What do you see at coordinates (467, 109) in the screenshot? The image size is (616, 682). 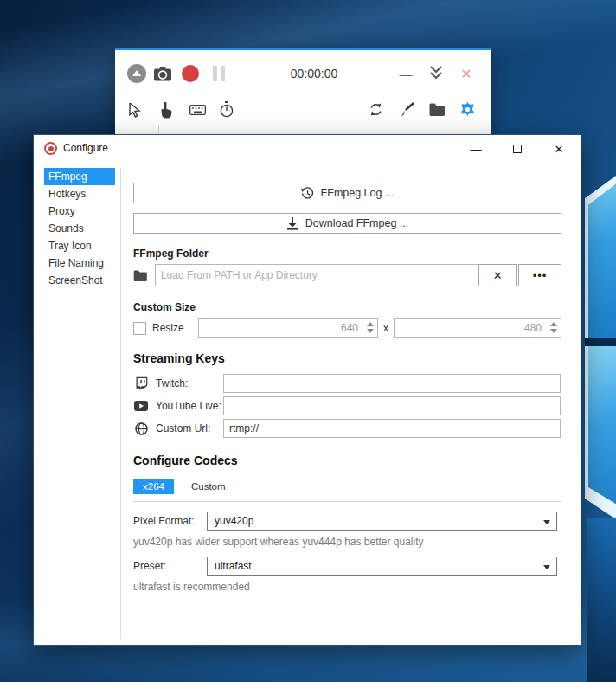 I see `settings-gear-button` at bounding box center [467, 109].